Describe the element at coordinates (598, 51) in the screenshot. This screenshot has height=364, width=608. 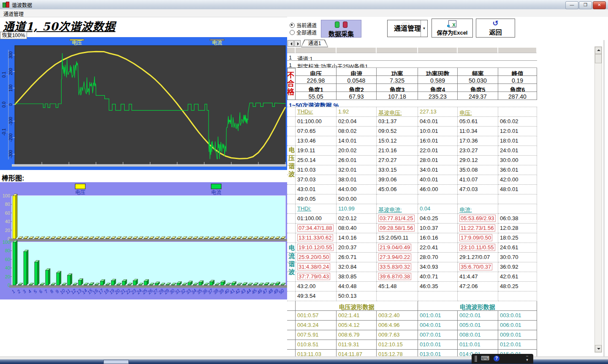
I see `scroll-up-icon` at that location.